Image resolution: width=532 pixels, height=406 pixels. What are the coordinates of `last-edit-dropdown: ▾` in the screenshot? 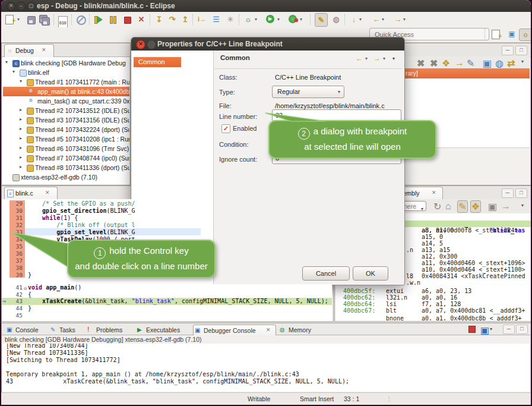 It's located at (360, 19).